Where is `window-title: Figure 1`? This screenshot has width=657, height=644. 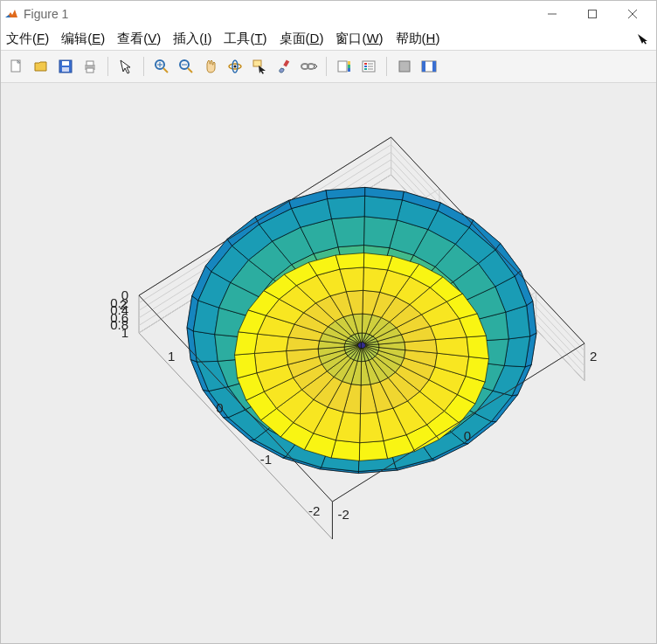
window-title: Figure 1 is located at coordinates (45, 14).